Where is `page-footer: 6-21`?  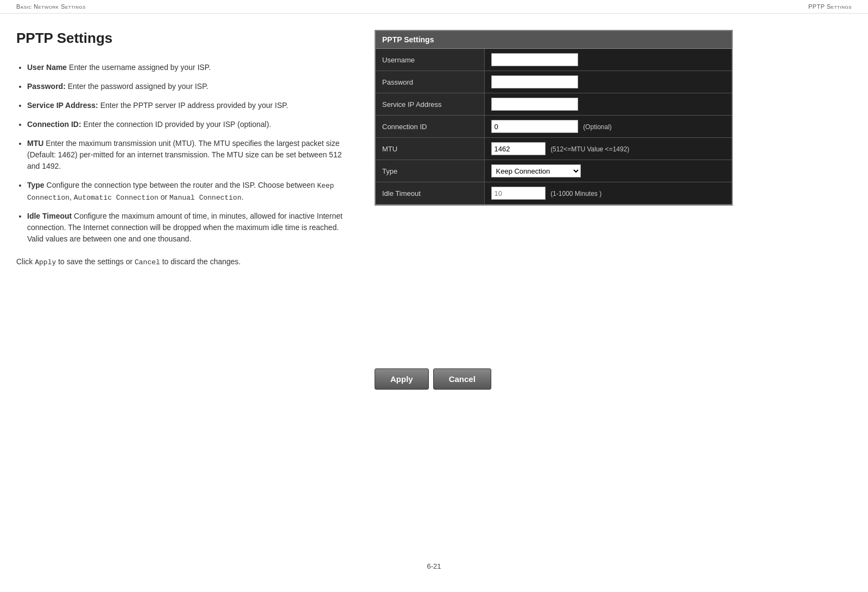 page-footer: 6-21 is located at coordinates (434, 566).